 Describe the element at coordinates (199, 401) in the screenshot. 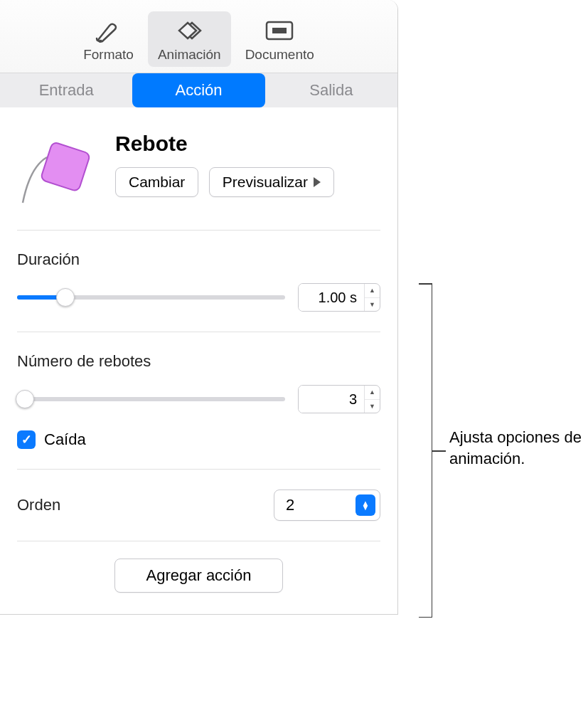

I see `bounces-section: Número de rebotes ▲ ▼ ✓ Caída` at that location.